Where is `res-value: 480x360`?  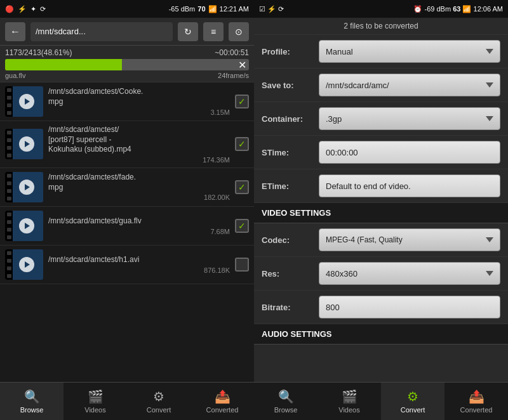
res-value: 480x360 is located at coordinates (342, 274).